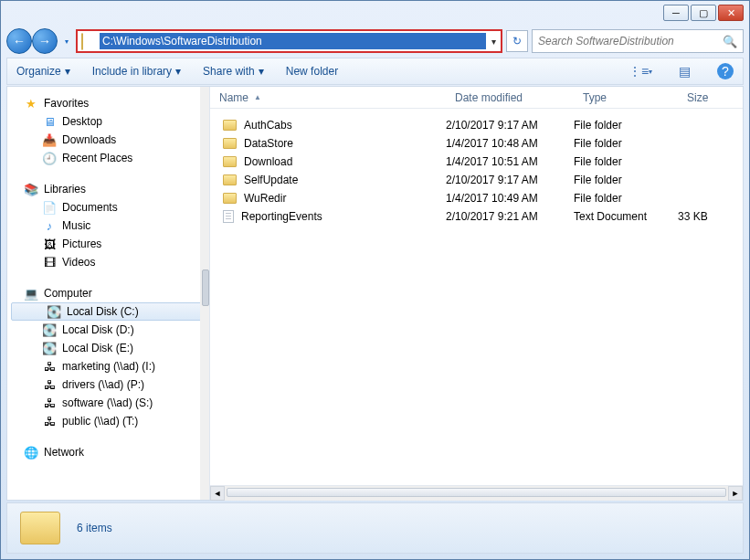  Describe the element at coordinates (477, 492) in the screenshot. I see `horizontal-scrollbar: ◄ ►` at that location.